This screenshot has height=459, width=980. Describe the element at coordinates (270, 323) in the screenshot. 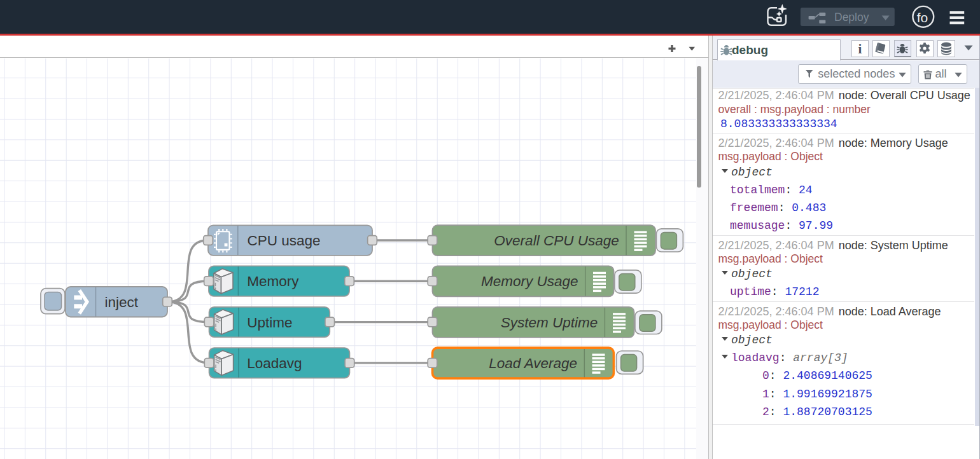

I see `svg-text: Uptime` at that location.